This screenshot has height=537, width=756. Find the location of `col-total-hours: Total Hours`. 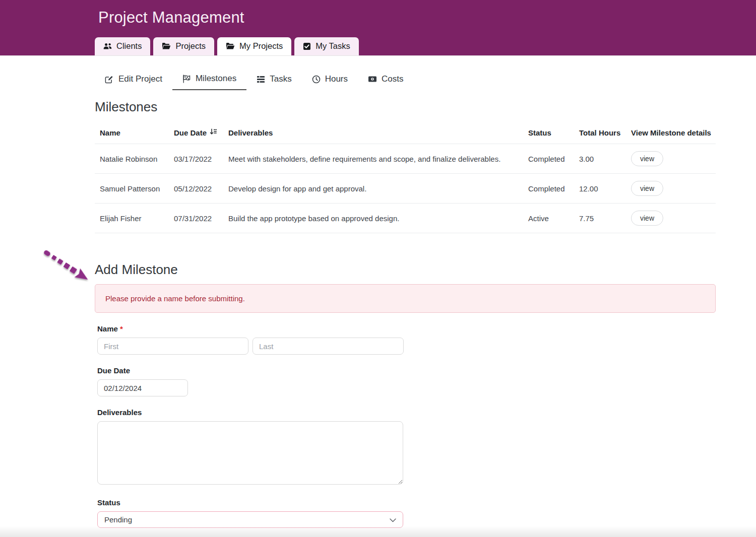

col-total-hours: Total Hours is located at coordinates (605, 133).